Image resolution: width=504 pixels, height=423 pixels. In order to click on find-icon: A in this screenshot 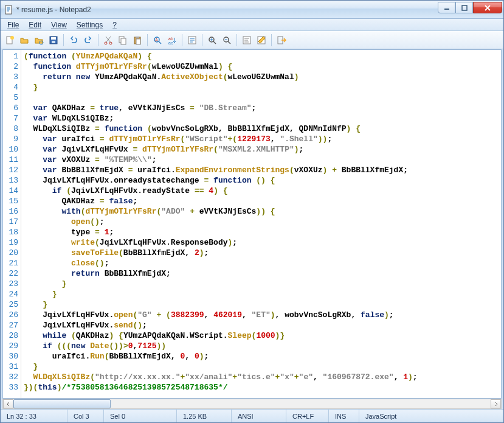, I will do `click(157, 40)`.